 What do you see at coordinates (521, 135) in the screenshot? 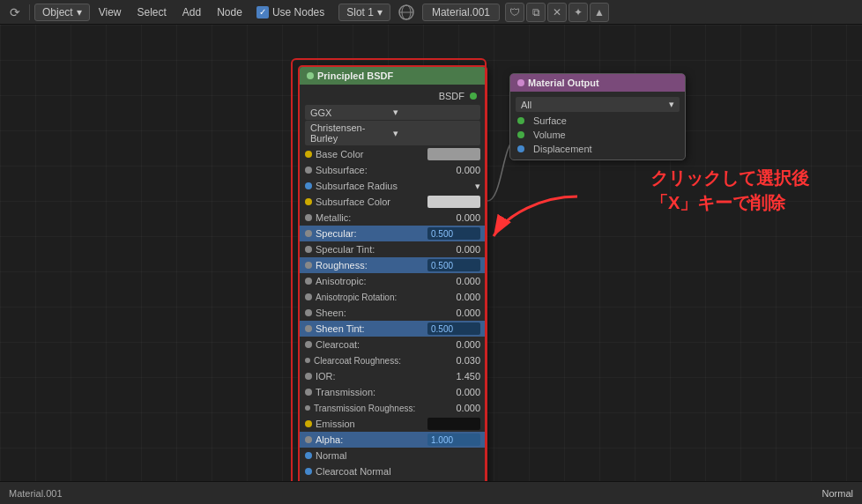
I see `volume-input-socket` at bounding box center [521, 135].